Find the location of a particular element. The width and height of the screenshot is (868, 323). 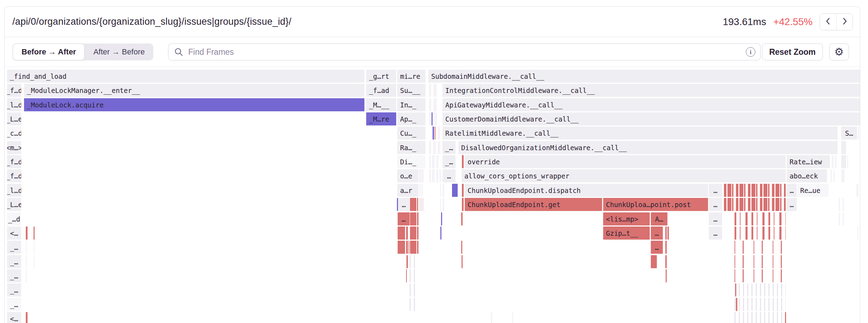

previous-button is located at coordinates (828, 22).